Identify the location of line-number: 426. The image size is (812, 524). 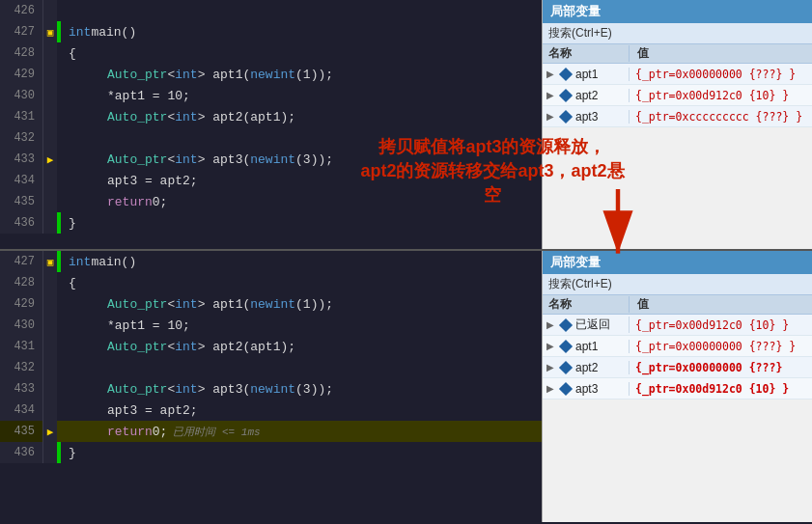
(21, 11).